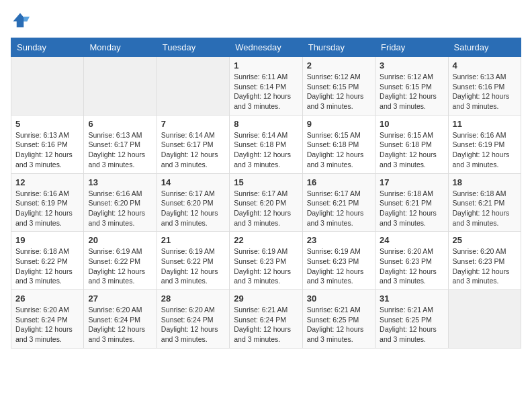 The image size is (532, 411). Describe the element at coordinates (47, 124) in the screenshot. I see `day-number: 5` at that location.